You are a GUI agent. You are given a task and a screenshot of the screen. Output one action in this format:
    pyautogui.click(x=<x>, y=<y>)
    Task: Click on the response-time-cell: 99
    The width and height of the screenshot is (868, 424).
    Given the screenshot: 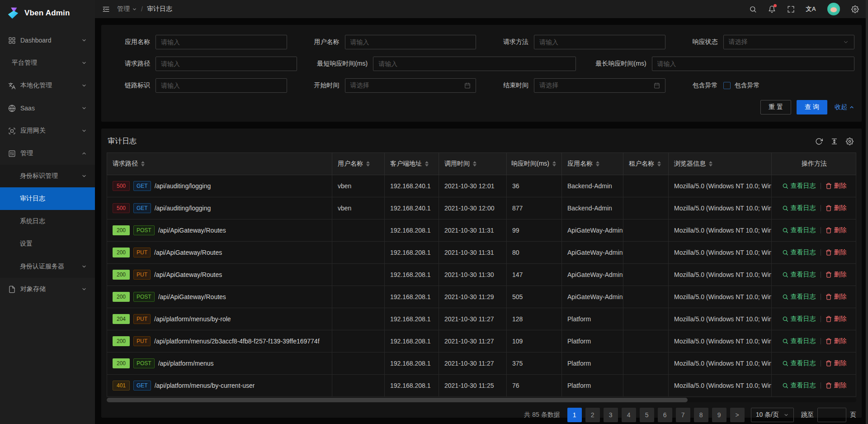 What is the action you would take?
    pyautogui.click(x=534, y=230)
    